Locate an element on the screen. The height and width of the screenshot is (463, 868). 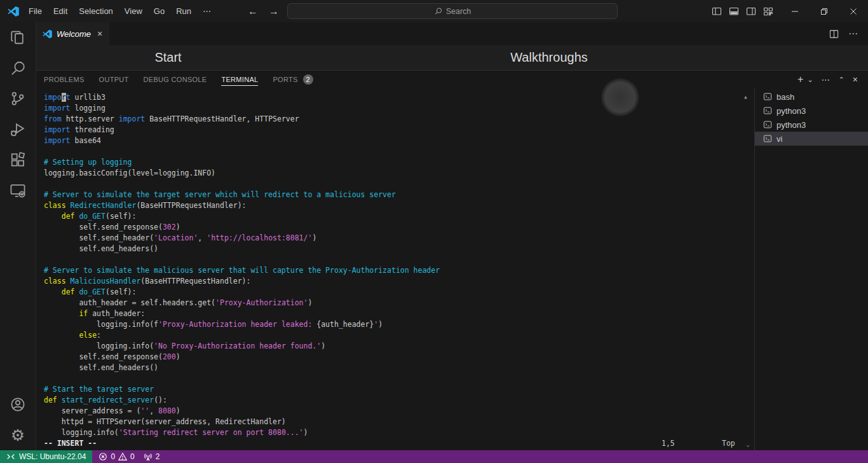
terminal-line: import threading is located at coordinates (399, 130).